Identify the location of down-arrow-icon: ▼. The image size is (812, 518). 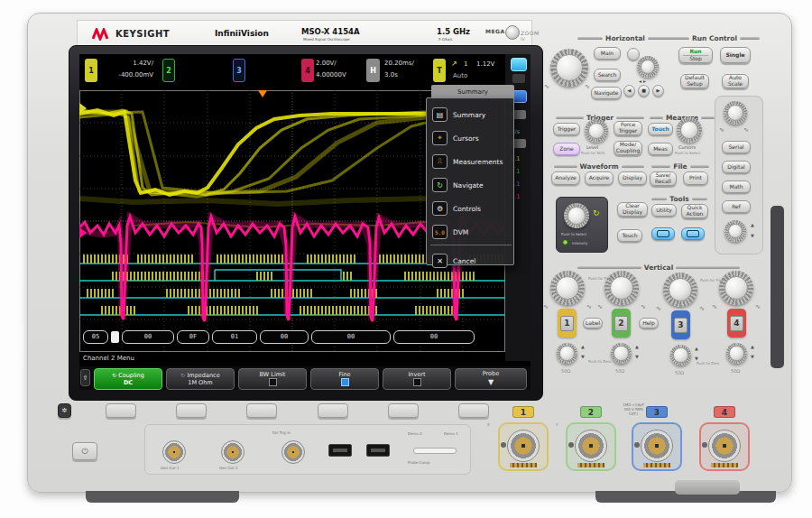
(637, 356).